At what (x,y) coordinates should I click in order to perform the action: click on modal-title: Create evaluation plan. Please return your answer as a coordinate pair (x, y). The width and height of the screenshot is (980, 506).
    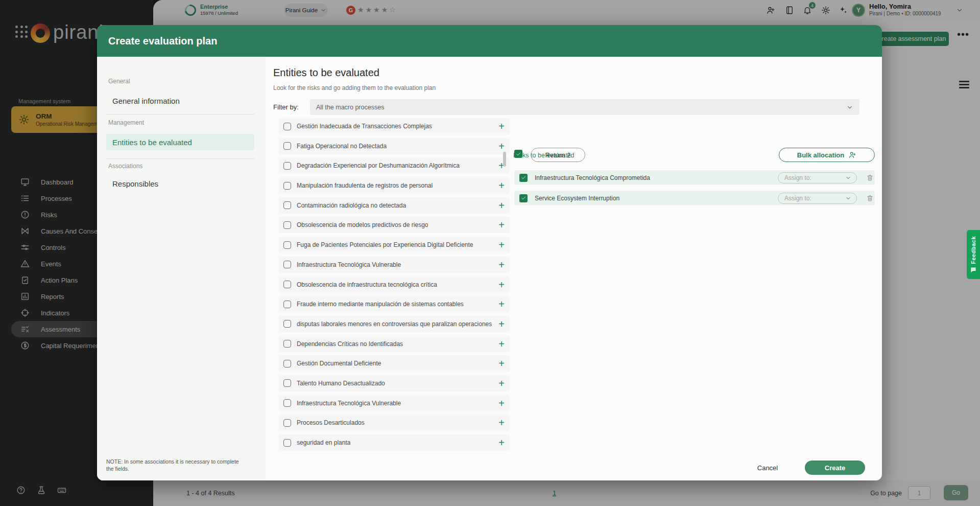
    Looking at the image, I should click on (162, 41).